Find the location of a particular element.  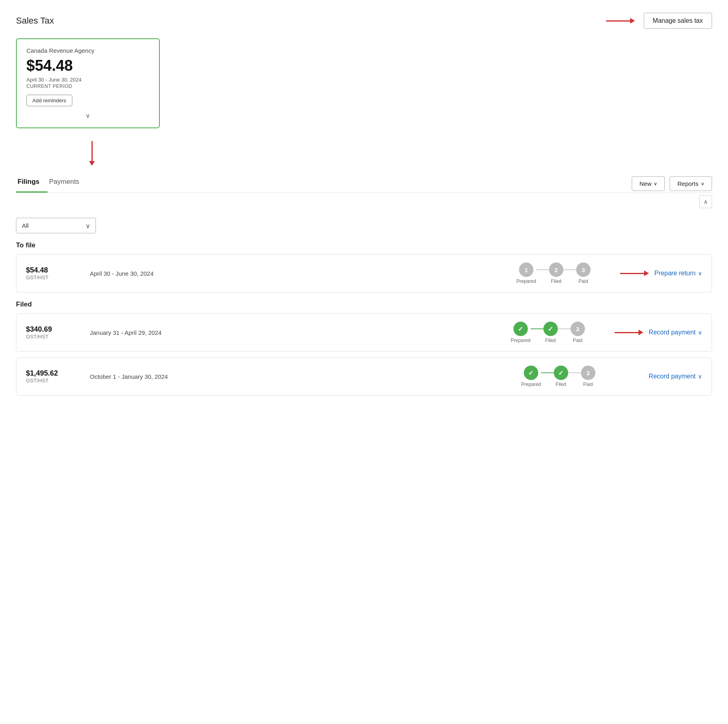

step-prepared-f1: ✓ Prepared is located at coordinates (520, 332).